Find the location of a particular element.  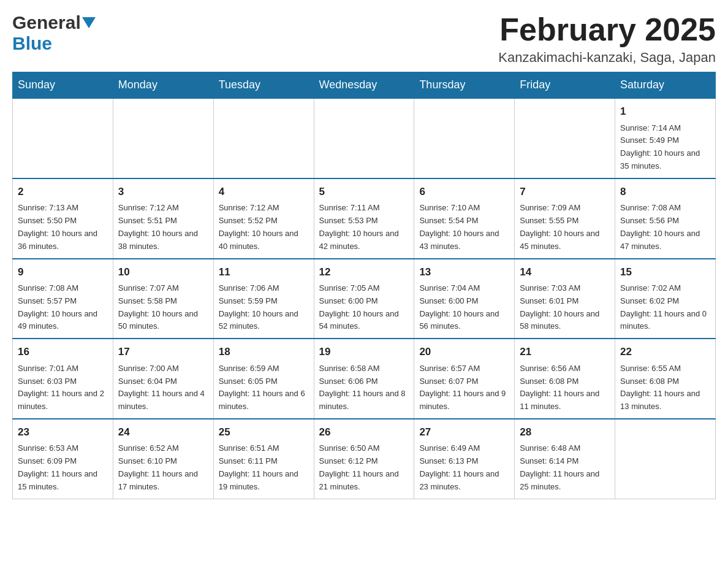

day-number: 13 is located at coordinates (464, 272).